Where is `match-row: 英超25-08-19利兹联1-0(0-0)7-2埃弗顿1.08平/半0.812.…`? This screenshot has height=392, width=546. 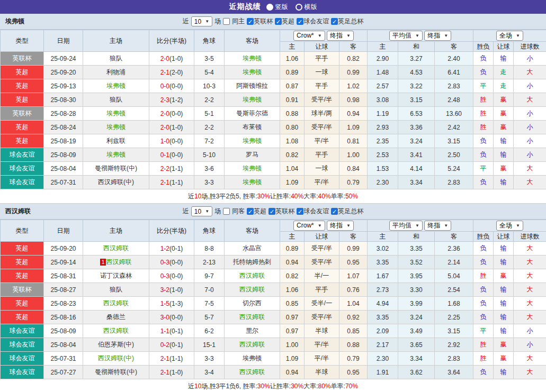
match-row: 英超25-08-19利兹联1-0(0-0)7-2埃弗顿1.08平/半0.812.… is located at coordinates (273, 141).